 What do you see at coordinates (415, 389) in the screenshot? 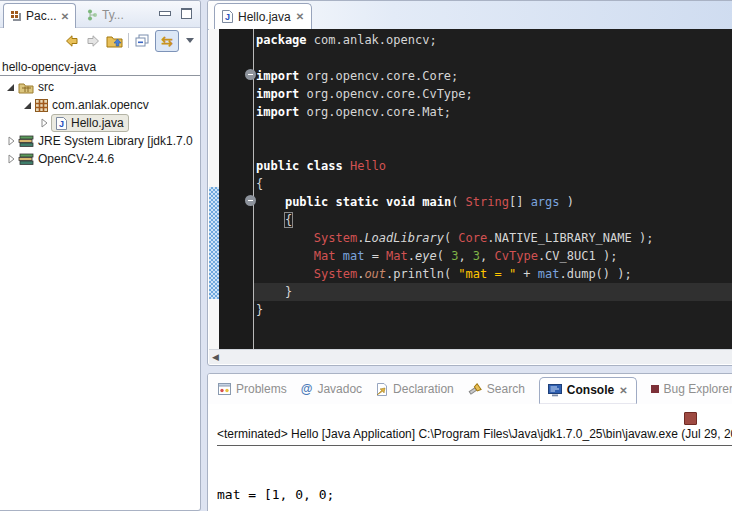
I see `tab-declaration: Declaration` at bounding box center [415, 389].